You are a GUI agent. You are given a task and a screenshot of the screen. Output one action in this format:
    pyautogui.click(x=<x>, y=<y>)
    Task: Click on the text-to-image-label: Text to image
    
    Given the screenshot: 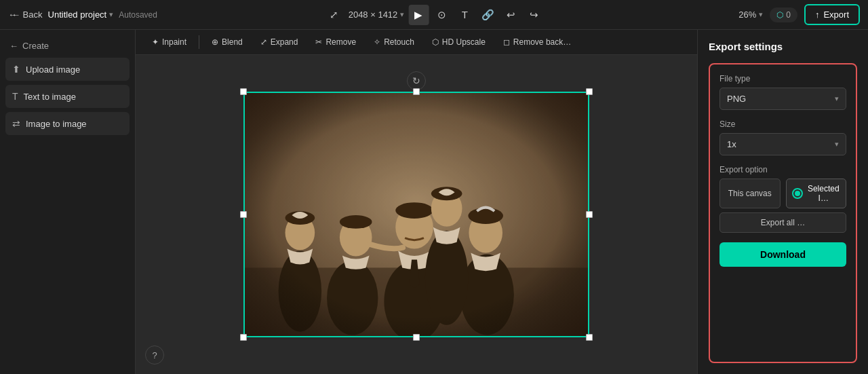 What is the action you would take?
    pyautogui.click(x=50, y=96)
    